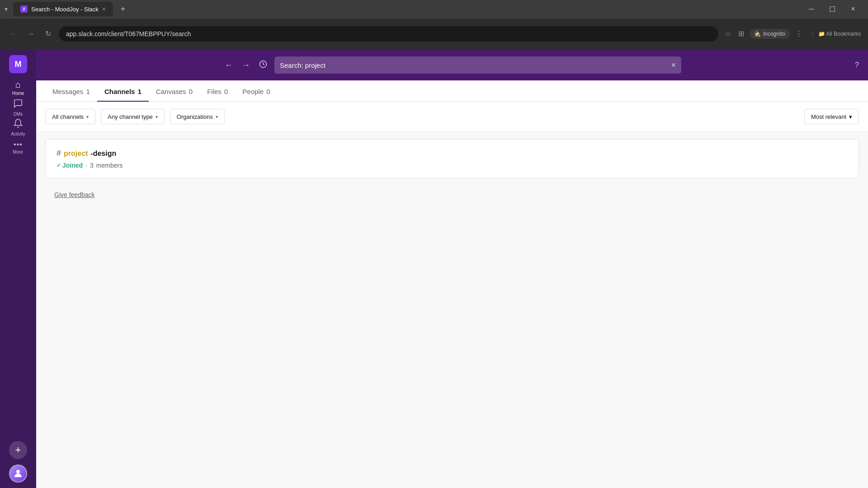 The width and height of the screenshot is (868, 488). Describe the element at coordinates (811, 9) in the screenshot. I see `minimize-button: ─` at that location.